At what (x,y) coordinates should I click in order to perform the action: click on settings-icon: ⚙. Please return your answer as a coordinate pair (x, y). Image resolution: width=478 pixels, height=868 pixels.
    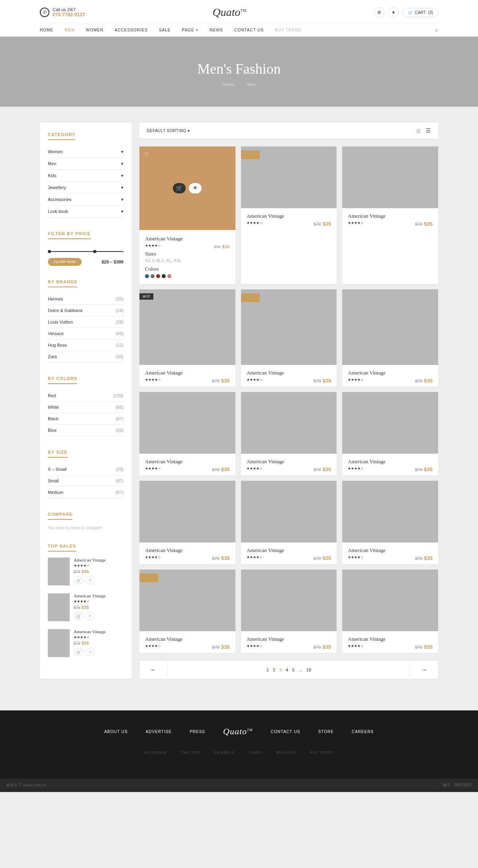
    Looking at the image, I should click on (379, 12).